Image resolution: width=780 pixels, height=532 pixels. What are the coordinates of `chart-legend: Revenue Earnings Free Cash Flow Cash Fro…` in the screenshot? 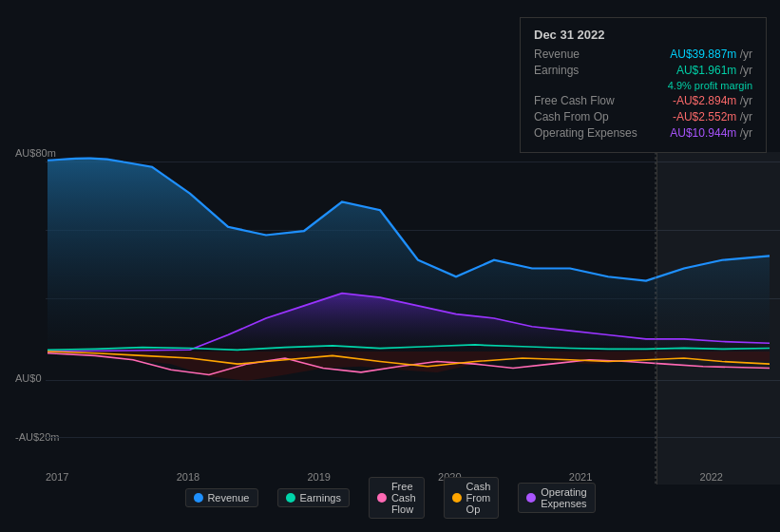 It's located at (390, 498).